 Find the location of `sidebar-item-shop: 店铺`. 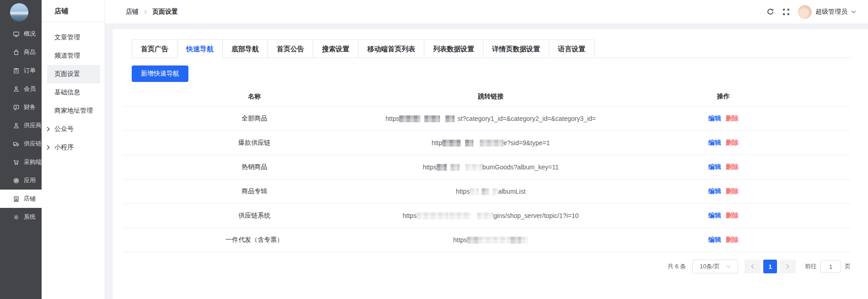

sidebar-item-shop: 店铺 is located at coordinates (21, 199).